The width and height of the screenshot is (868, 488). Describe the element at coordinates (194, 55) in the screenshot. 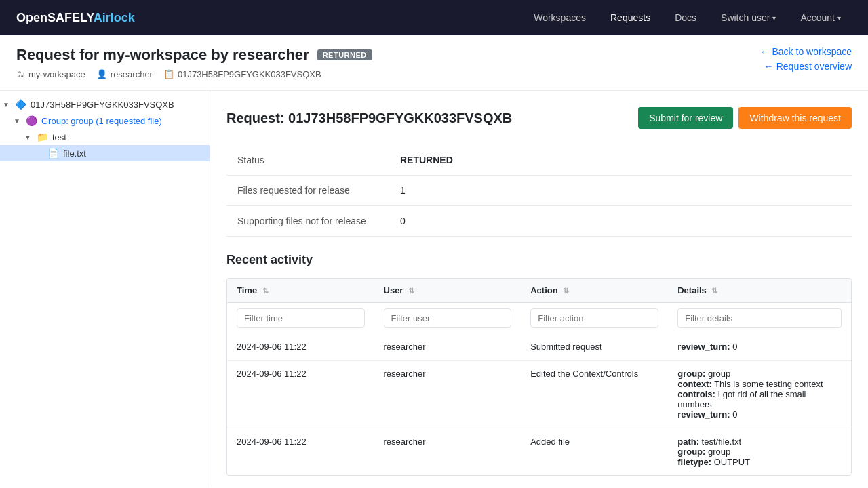

I see `page-title: Request for my-workspace by researcher R…` at that location.